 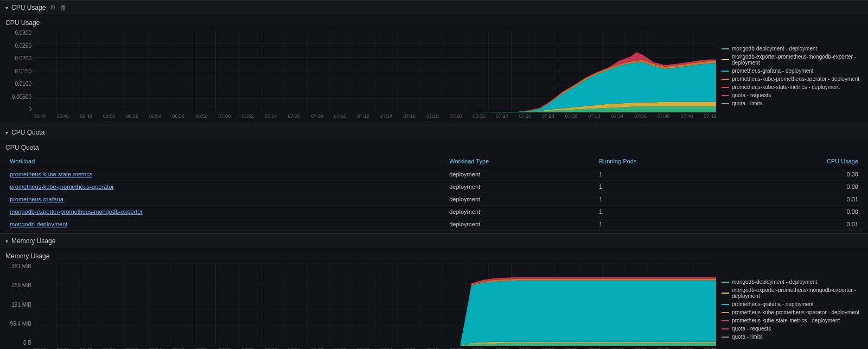 I want to click on legend-item-quota-limits: quota - limits, so click(x=792, y=103).